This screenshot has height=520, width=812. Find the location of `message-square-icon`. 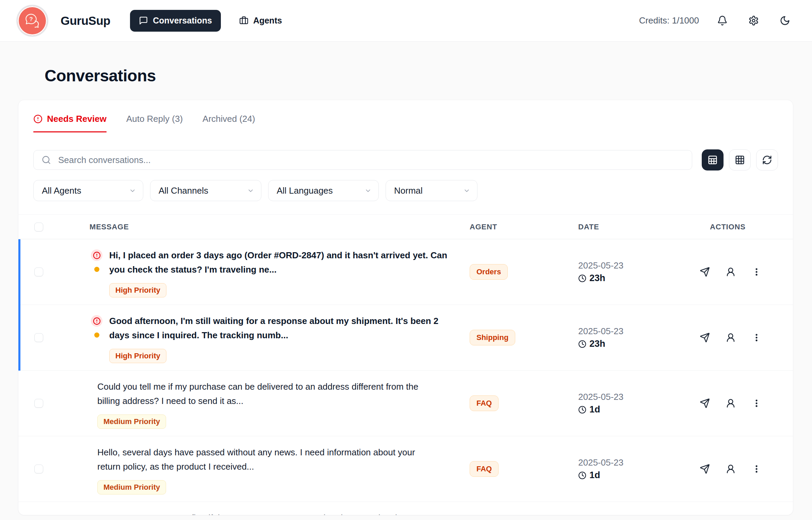

message-square-icon is located at coordinates (144, 20).